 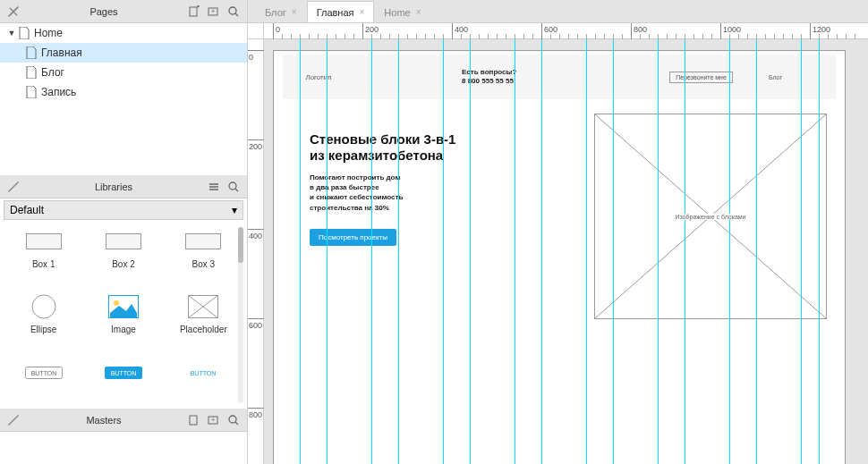 What do you see at coordinates (256, 31) in the screenshot?
I see `ruler-corner` at bounding box center [256, 31].